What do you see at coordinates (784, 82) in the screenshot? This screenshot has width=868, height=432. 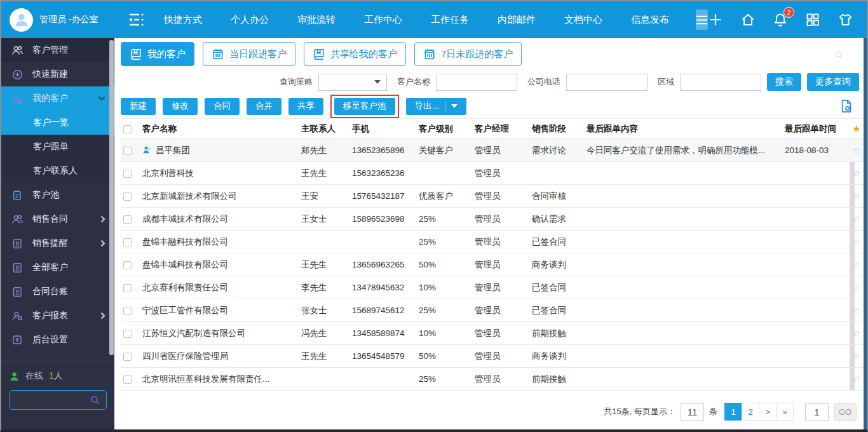 I see `search-button: 搜索` at bounding box center [784, 82].